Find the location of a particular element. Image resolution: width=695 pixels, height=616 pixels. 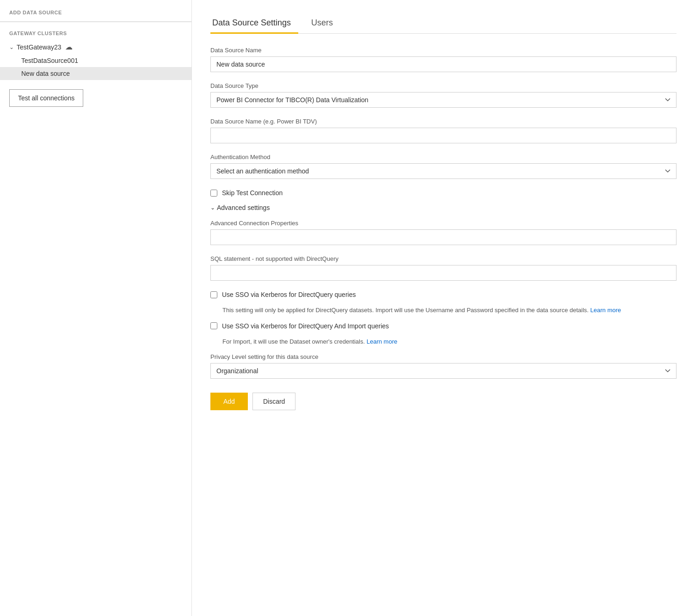

datasource-name-group: Data Source Name is located at coordinates (443, 59).